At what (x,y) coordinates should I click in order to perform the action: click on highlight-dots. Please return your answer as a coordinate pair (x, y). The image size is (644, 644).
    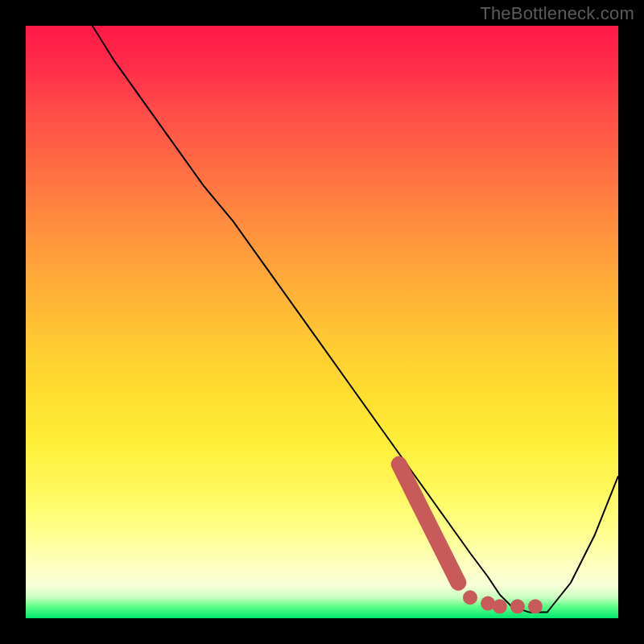
    Looking at the image, I should click on (502, 602).